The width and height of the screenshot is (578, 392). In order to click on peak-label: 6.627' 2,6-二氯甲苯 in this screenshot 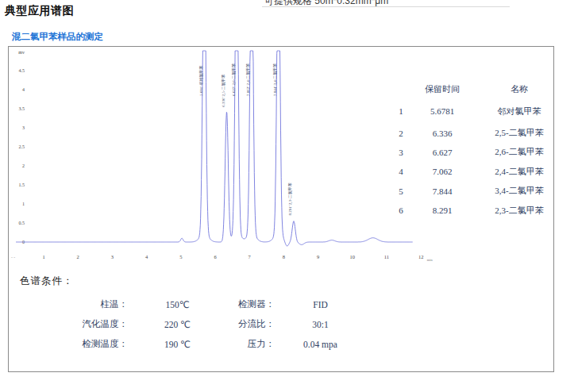, I will do `click(233, 79)`.